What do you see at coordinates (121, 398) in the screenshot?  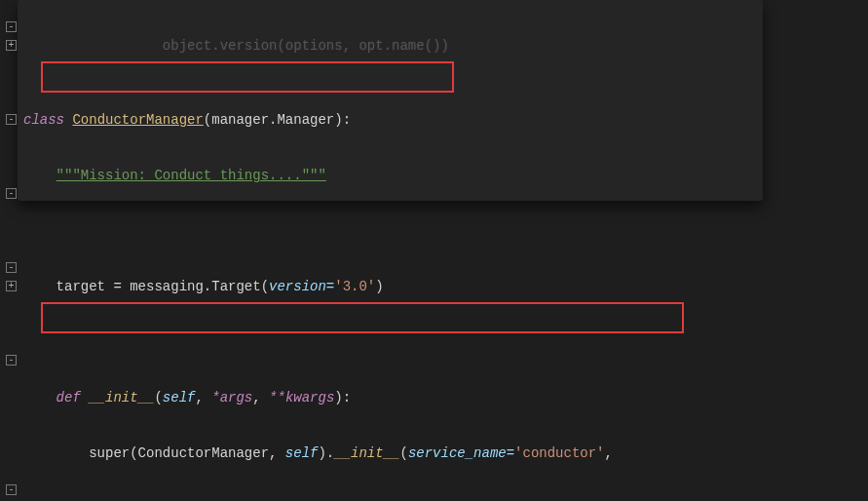 I see `init-fn: __init__` at bounding box center [121, 398].